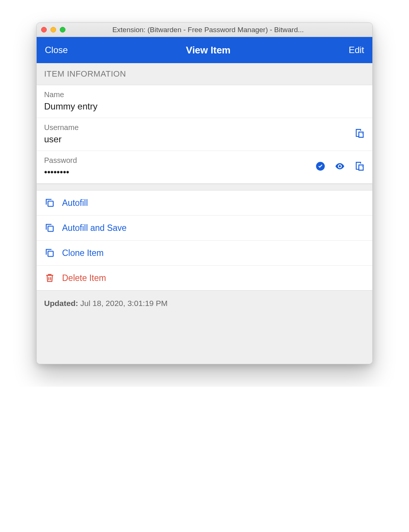  Describe the element at coordinates (204, 74) in the screenshot. I see `section-header-item-info: ITEM INFORMATION` at that location.